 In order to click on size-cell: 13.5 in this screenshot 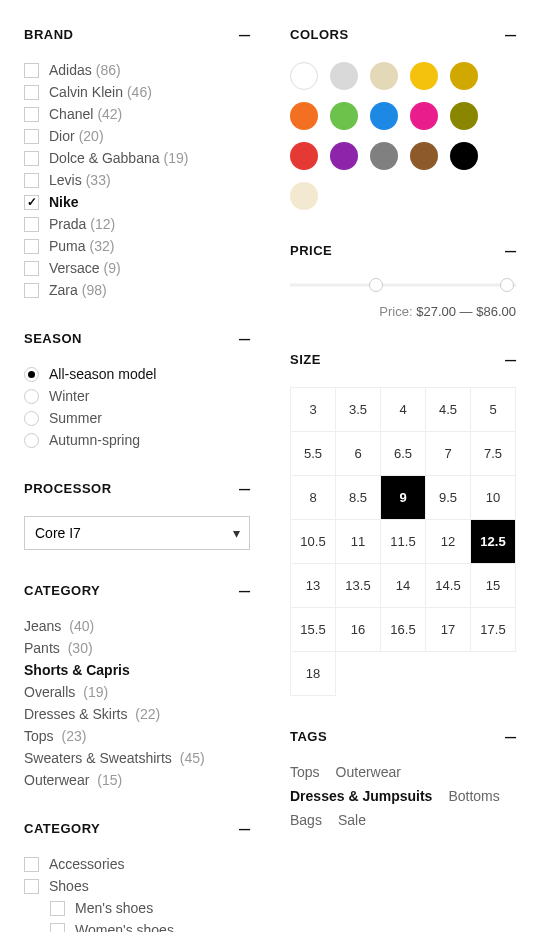, I will do `click(358, 586)`.